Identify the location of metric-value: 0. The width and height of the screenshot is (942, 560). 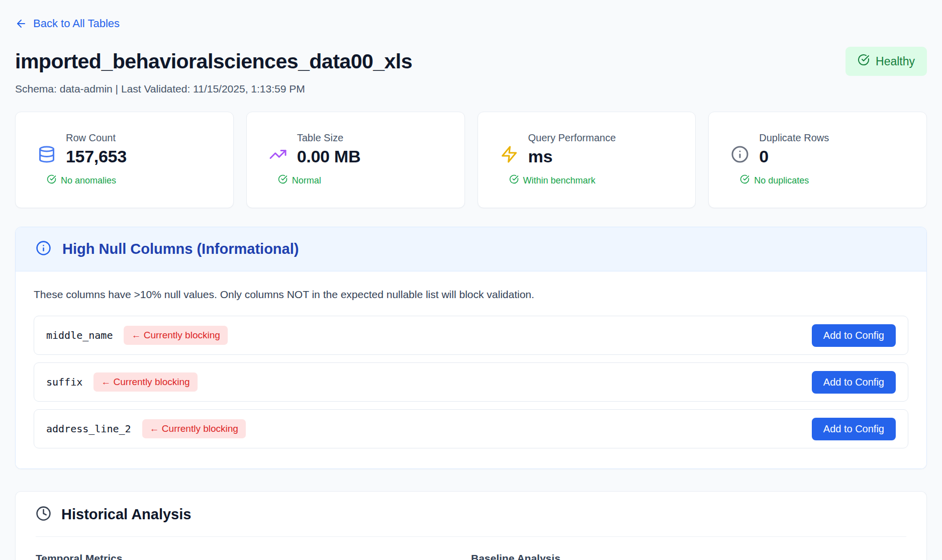
(794, 157).